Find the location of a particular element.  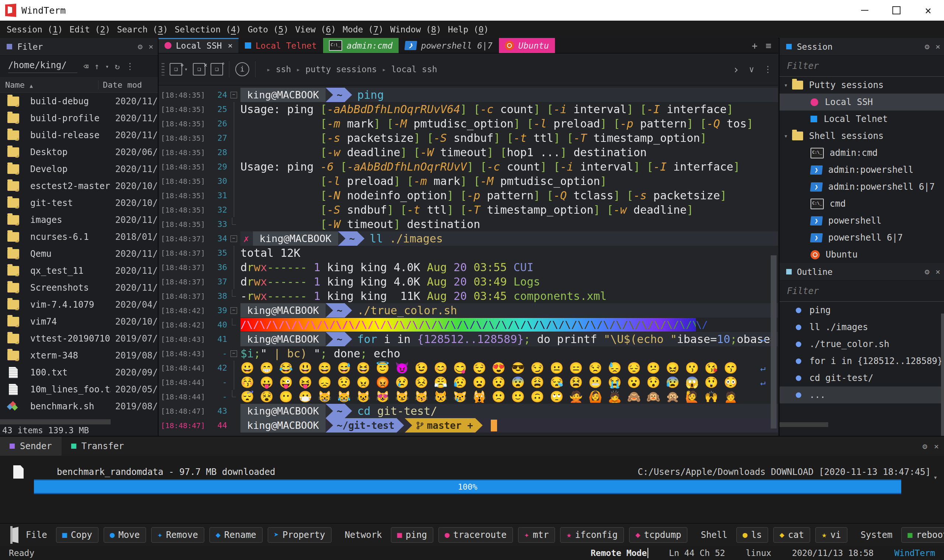

toolbar-button-ls: ●ls is located at coordinates (752, 535).